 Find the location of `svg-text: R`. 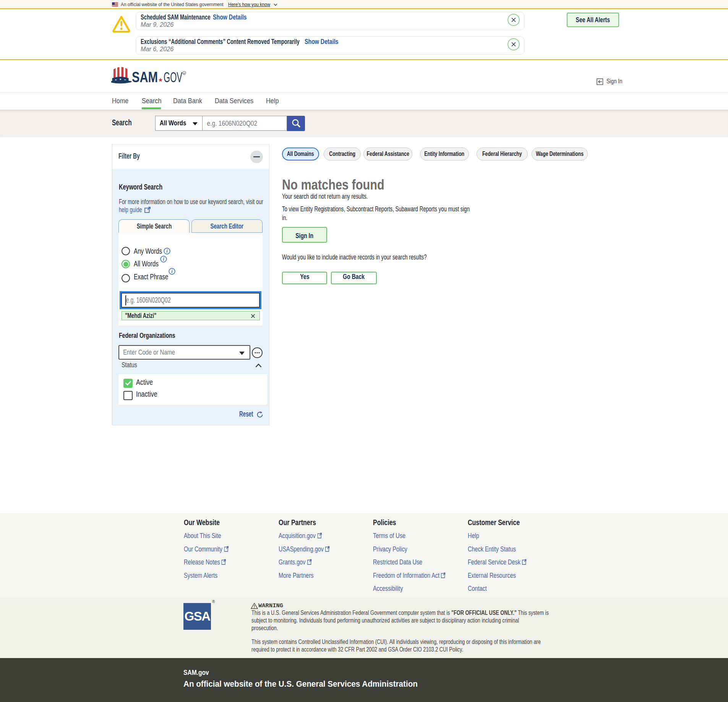

svg-text: R is located at coordinates (184, 73).